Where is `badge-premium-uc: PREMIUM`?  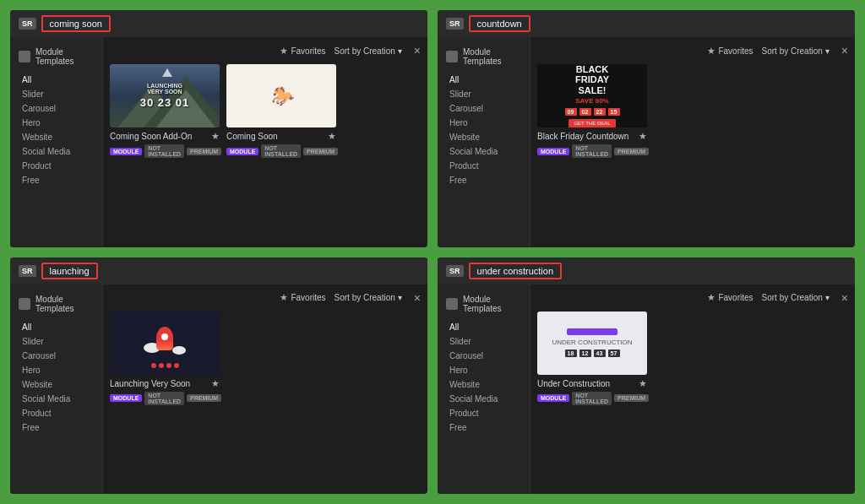 badge-premium-uc: PREMIUM is located at coordinates (632, 398).